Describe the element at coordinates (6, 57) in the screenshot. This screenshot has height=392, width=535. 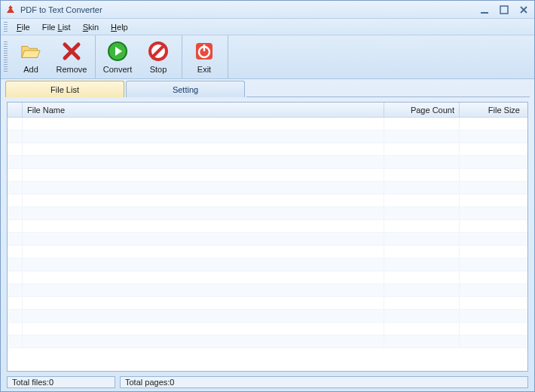
I see `toolbar-grip` at that location.